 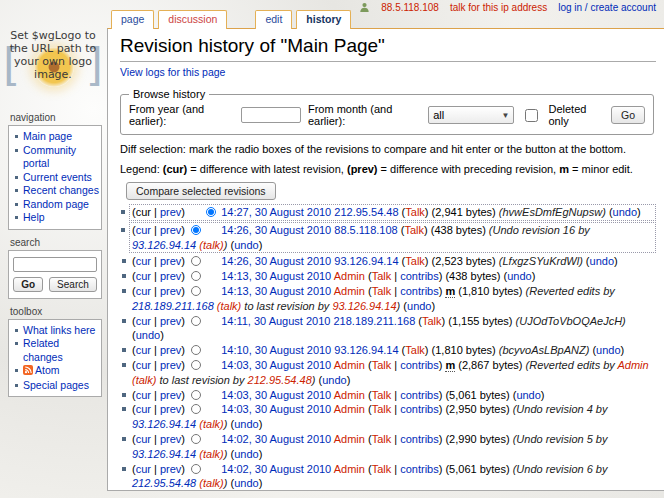 I want to click on search-go-button: Go, so click(x=28, y=284).